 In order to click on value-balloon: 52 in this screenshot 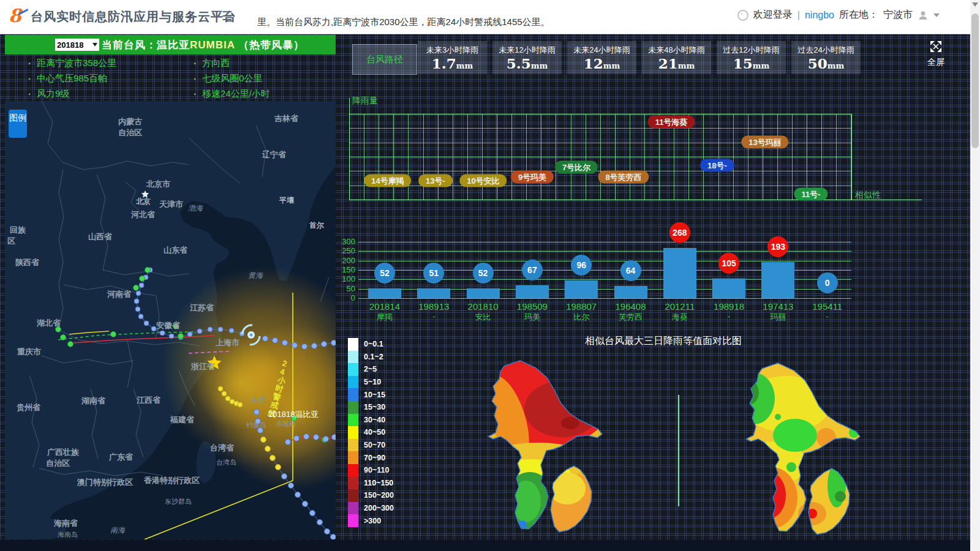, I will do `click(385, 273)`.